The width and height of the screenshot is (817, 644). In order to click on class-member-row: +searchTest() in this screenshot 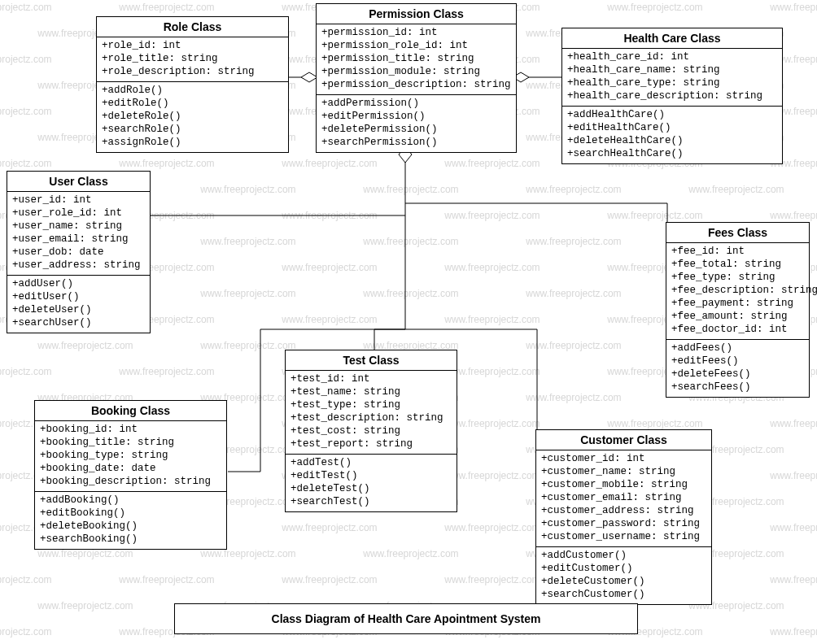, I will do `click(371, 502)`.